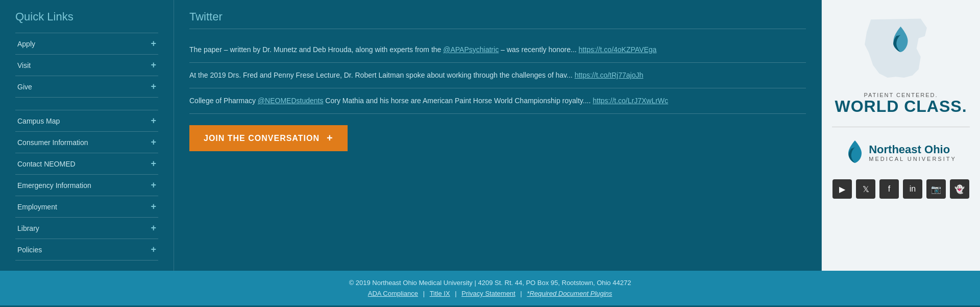 This screenshot has width=980, height=307. What do you see at coordinates (457, 101) in the screenshot?
I see `tweet-text-after: Cory Mathia and his horse are American P…` at bounding box center [457, 101].